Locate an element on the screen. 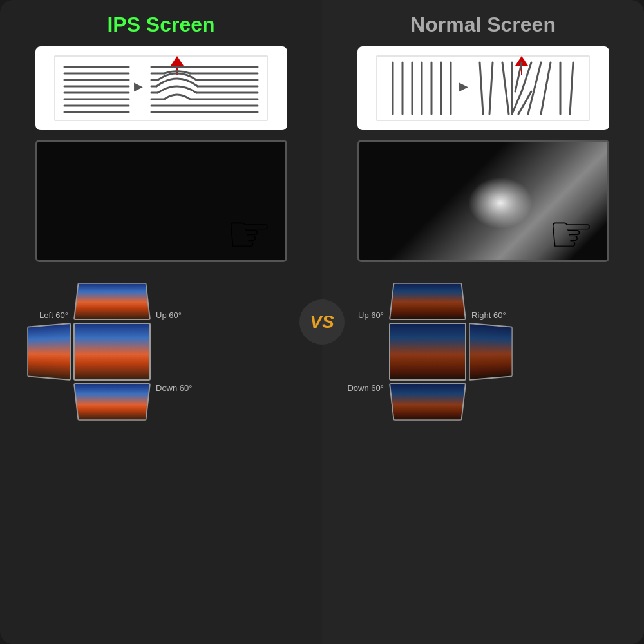 The width and height of the screenshot is (644, 644). normal-center-thumb is located at coordinates (428, 352).